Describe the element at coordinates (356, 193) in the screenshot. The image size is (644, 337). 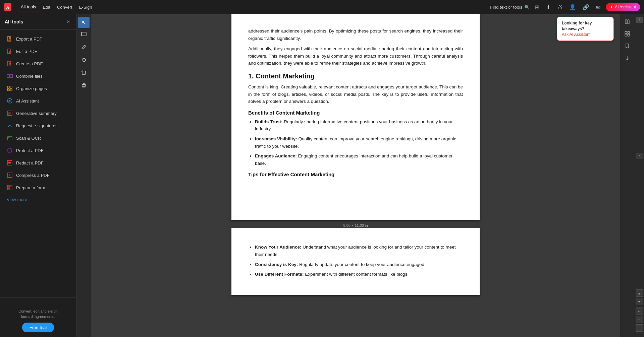
I see `pdf-page-bottom-space` at that location.